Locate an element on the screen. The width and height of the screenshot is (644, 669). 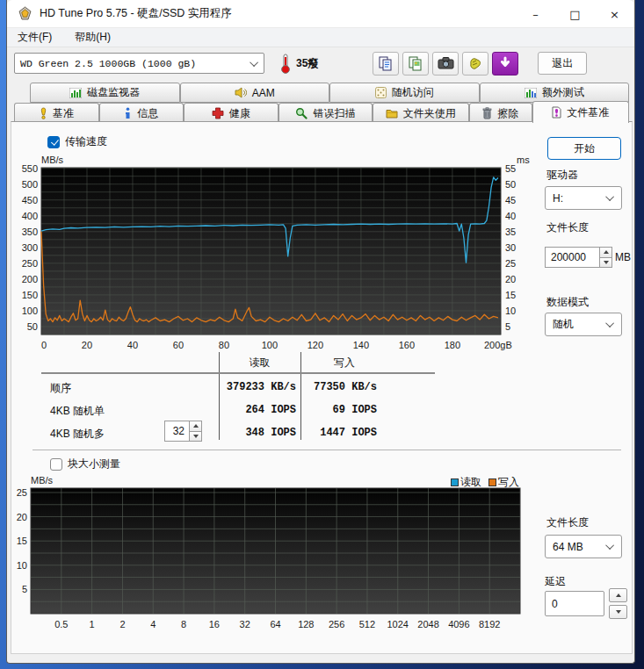
tab-erase: 擦除 is located at coordinates (501, 112).